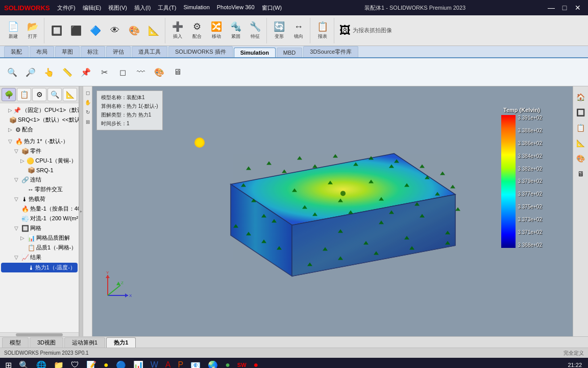 This screenshot has width=588, height=368. What do you see at coordinates (39, 335) in the screenshot?
I see `sidebar-scrollbar-thumb` at bounding box center [39, 335].